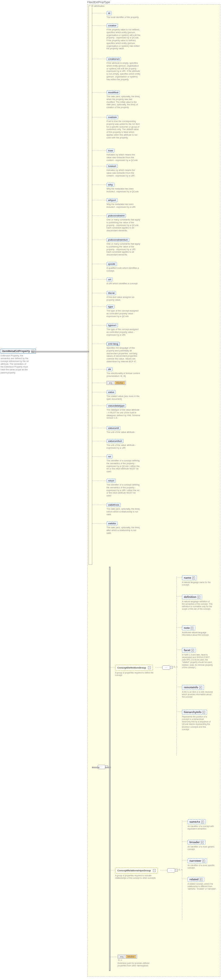 Image resolution: width=221 pixels, height=980 pixels. What do you see at coordinates (134, 870) in the screenshot?
I see `conceptrelationships-group-label: ConceptRelationshipsGroup` at bounding box center [134, 870].